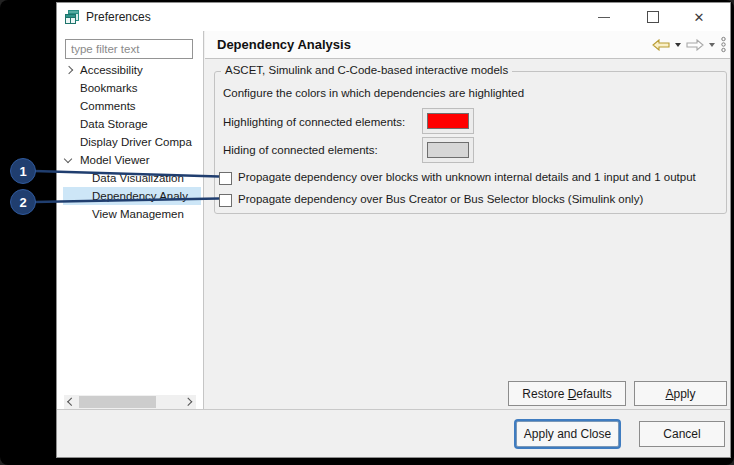  What do you see at coordinates (129, 124) in the screenshot?
I see `tree-item-data-storage: Data Storage` at bounding box center [129, 124].